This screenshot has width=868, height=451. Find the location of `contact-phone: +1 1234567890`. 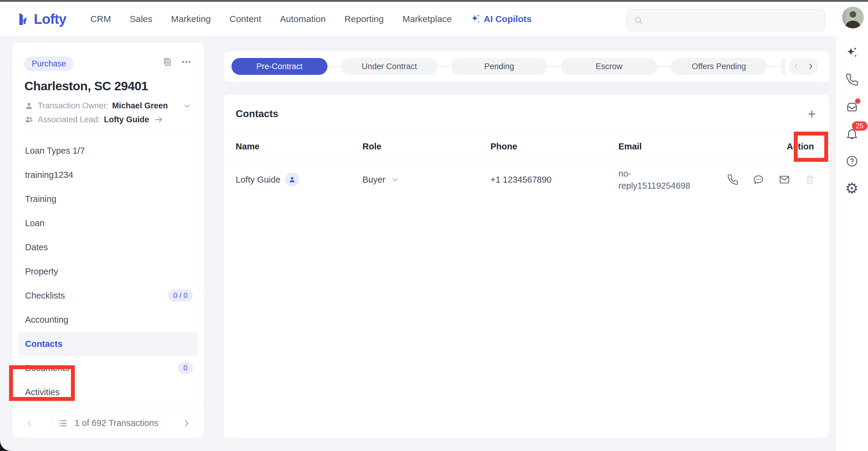

contact-phone: +1 1234567890 is located at coordinates (554, 180).